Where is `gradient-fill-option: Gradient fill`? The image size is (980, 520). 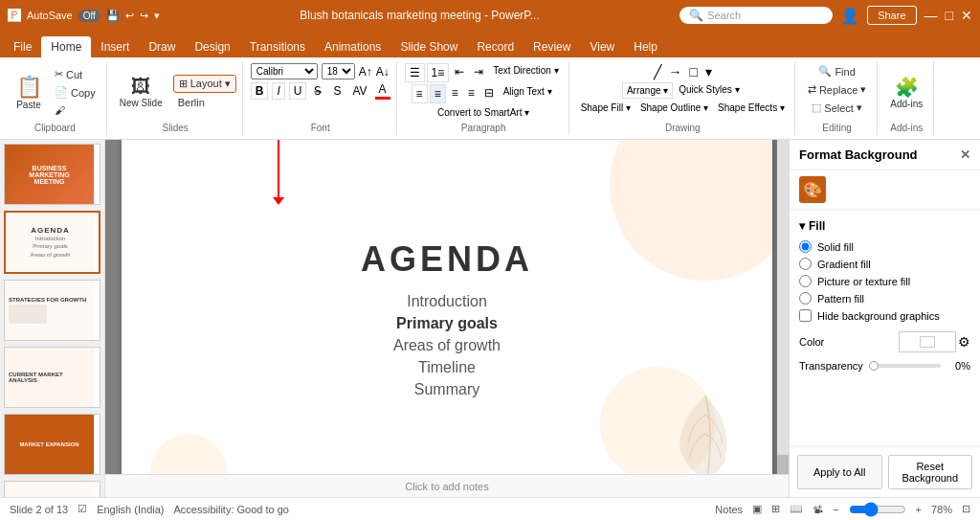 gradient-fill-option: Gradient fill is located at coordinates (884, 264).